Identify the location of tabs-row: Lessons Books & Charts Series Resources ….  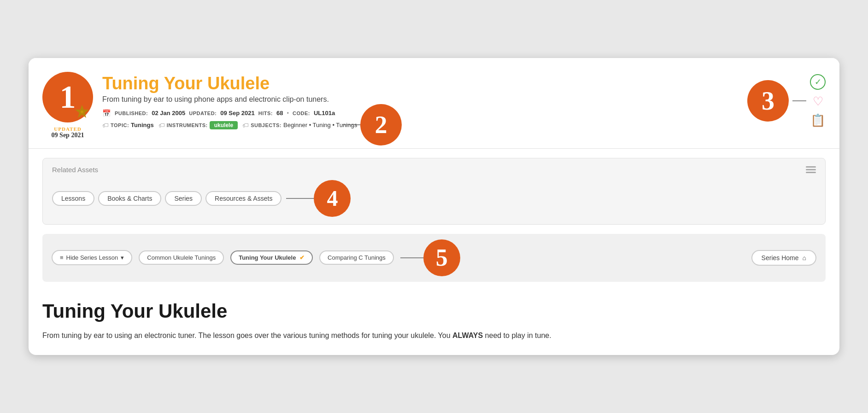
(167, 198).